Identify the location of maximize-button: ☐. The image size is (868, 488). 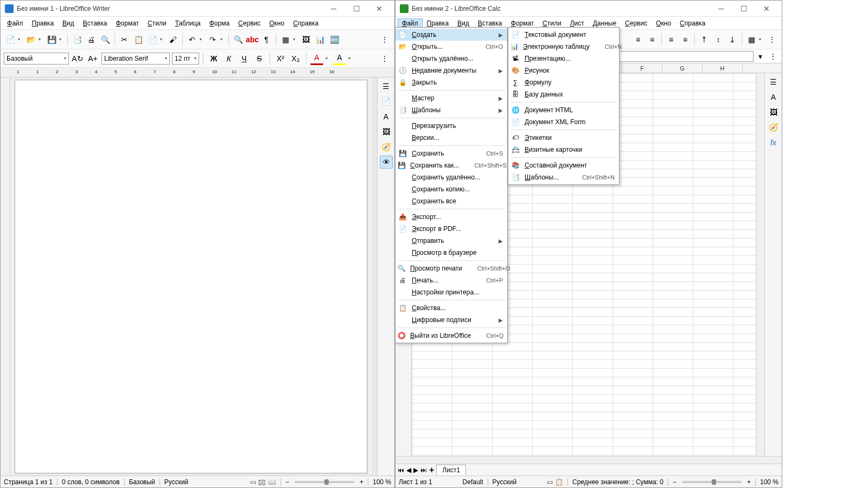
(356, 9).